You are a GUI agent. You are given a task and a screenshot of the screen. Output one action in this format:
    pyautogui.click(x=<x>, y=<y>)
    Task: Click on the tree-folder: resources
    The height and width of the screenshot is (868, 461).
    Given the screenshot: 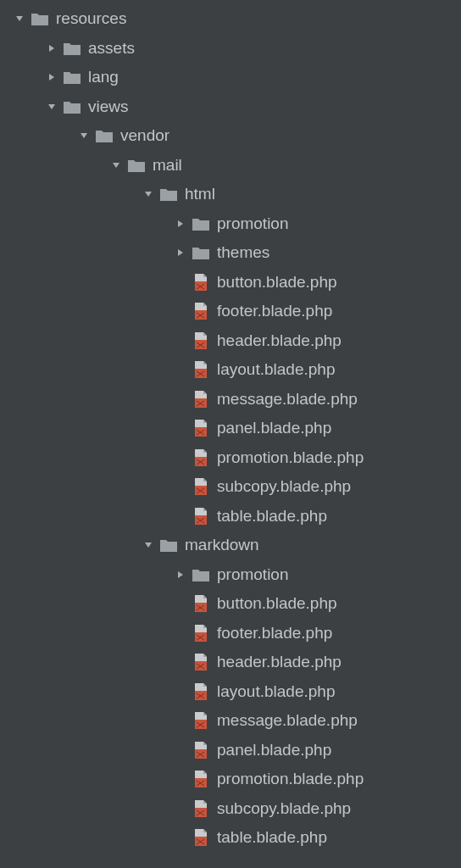 What is the action you would take?
    pyautogui.click(x=230, y=19)
    